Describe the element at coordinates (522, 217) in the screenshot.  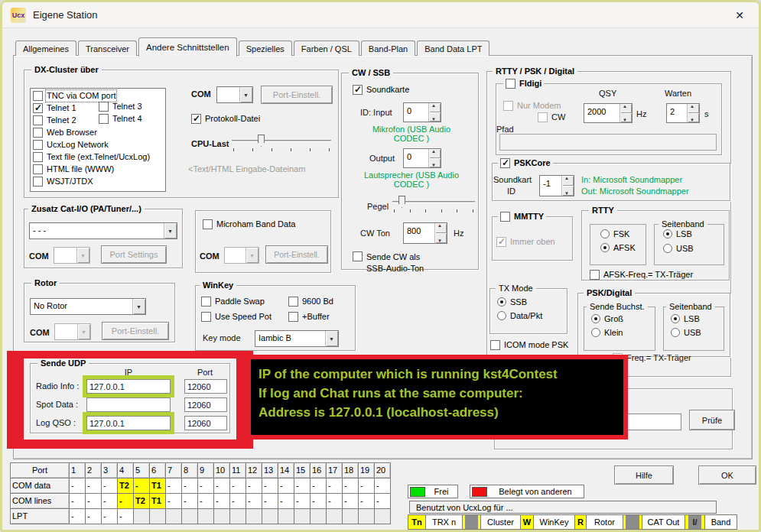
I see `checkbox-mmtty: MMTTY` at that location.